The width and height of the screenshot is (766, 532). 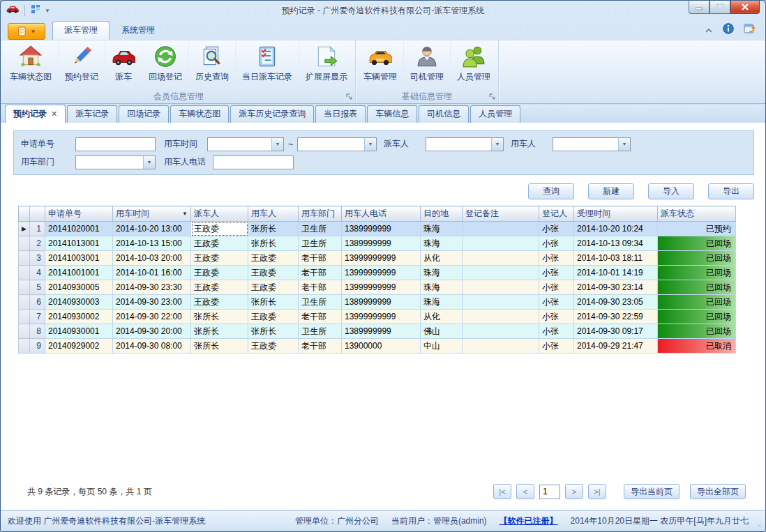 I want to click on new-button: 新建, so click(x=611, y=191).